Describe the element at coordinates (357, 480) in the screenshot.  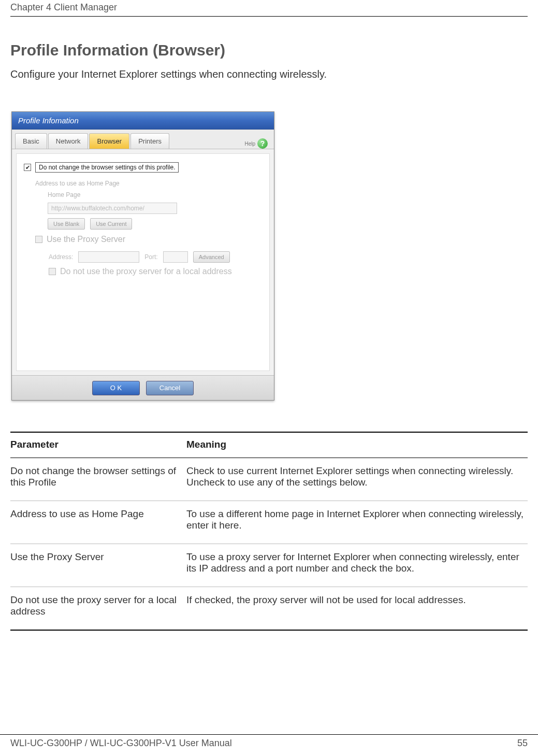
I see `meaning-cell: Check to use current Internet Explorer s…` at that location.